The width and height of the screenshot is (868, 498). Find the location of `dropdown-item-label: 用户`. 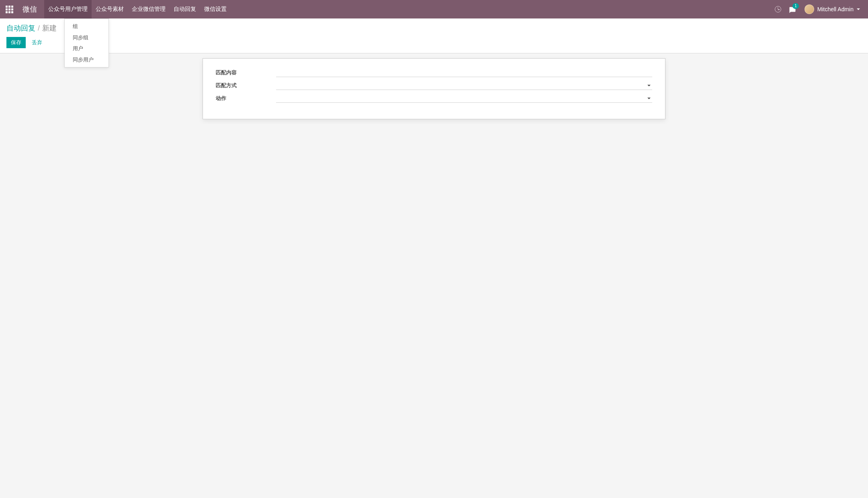

dropdown-item-label: 用户 is located at coordinates (78, 48).